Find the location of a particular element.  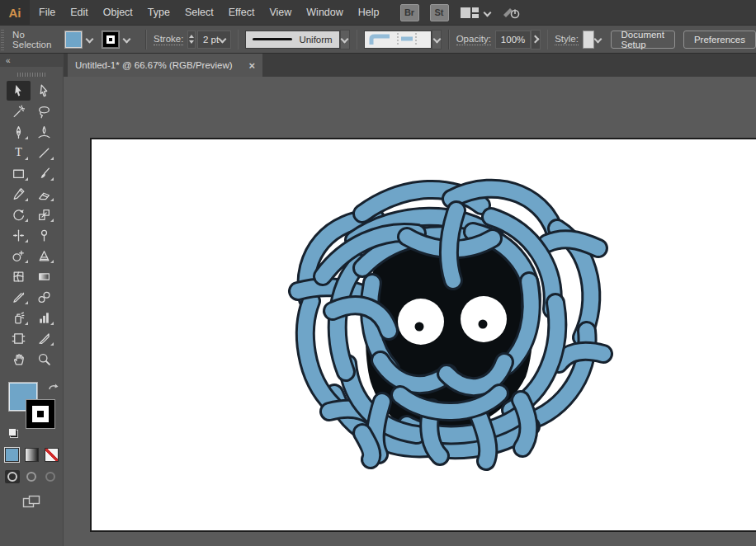

fill-stroke-indicator is located at coordinates (34, 412).